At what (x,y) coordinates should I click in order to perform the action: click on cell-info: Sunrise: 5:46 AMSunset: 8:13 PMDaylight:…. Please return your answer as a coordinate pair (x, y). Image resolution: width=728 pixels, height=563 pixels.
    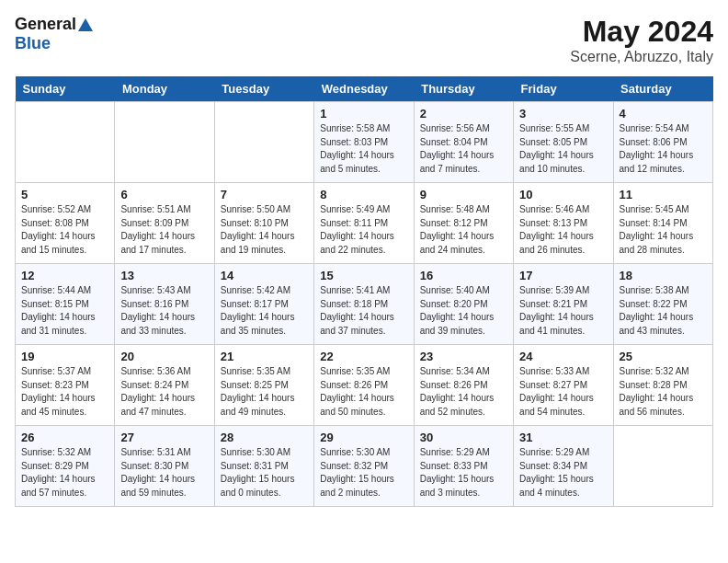
    Looking at the image, I should click on (563, 230).